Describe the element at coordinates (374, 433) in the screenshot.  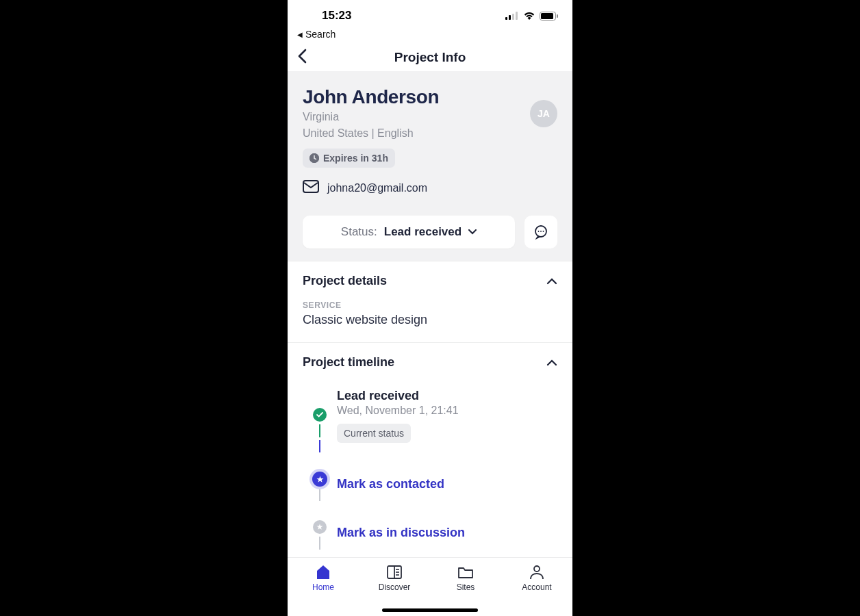
I see `current-status-badge: Current status` at that location.